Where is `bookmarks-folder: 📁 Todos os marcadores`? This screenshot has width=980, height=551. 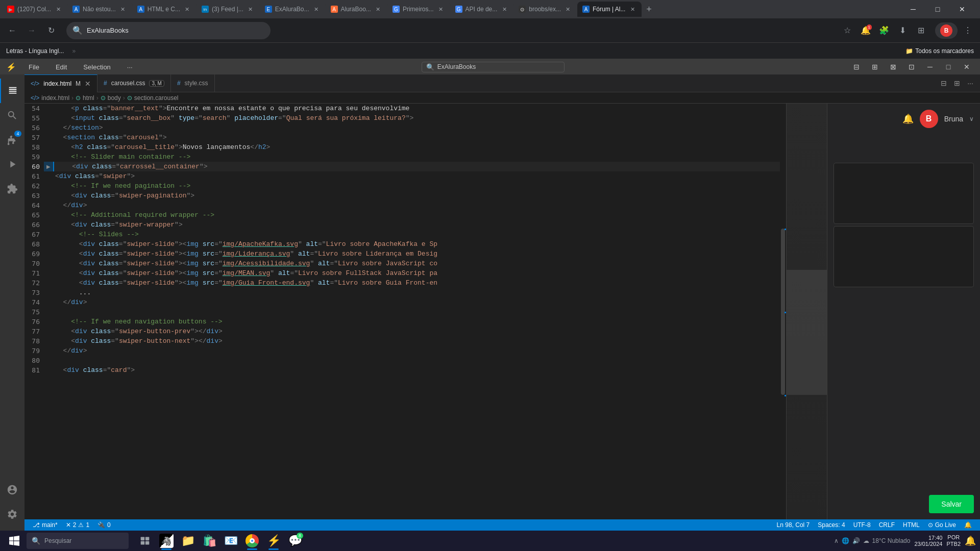 bookmarks-folder: 📁 Todos os marcadores is located at coordinates (940, 51).